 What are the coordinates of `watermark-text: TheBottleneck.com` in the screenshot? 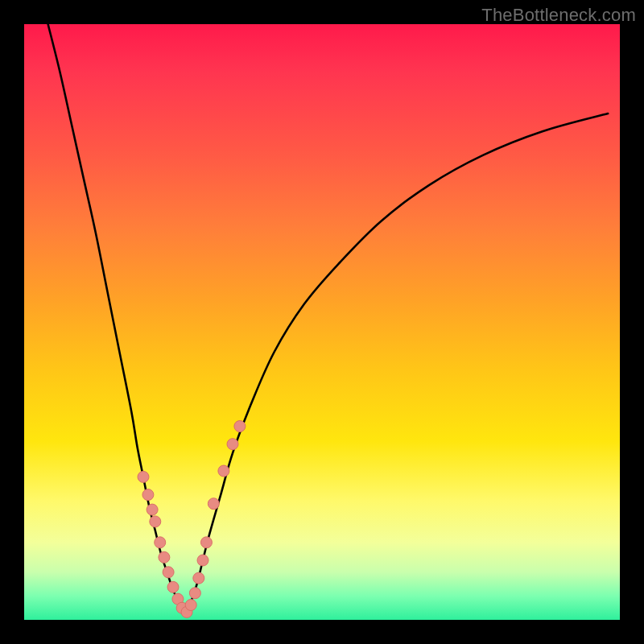 It's located at (559, 15).